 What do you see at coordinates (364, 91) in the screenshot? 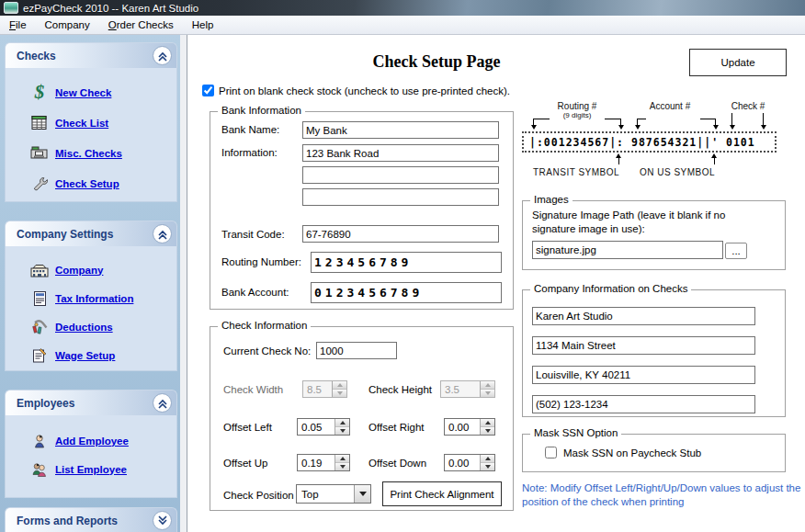
I see `blank-stock-label: Print on blank check stock (uncheck to u…` at bounding box center [364, 91].